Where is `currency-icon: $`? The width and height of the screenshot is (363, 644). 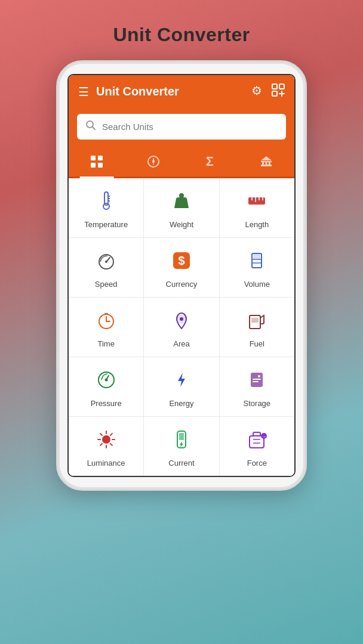 currency-icon: $ is located at coordinates (182, 262).